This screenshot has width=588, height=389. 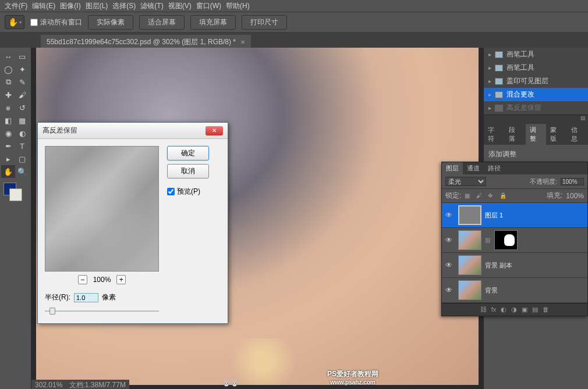 What do you see at coordinates (133, 131) in the screenshot?
I see `dialog-titlebar: 高反差保留 ✕` at bounding box center [133, 131].